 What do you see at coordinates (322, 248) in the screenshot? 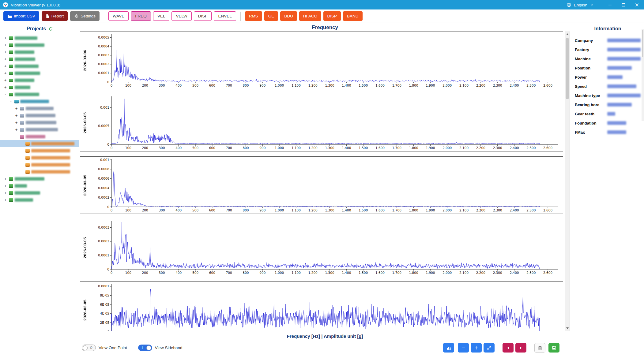
I see `spectrum-chart-panel: 2026-03-050.00030.00020.0001001002003004…` at bounding box center [322, 248].